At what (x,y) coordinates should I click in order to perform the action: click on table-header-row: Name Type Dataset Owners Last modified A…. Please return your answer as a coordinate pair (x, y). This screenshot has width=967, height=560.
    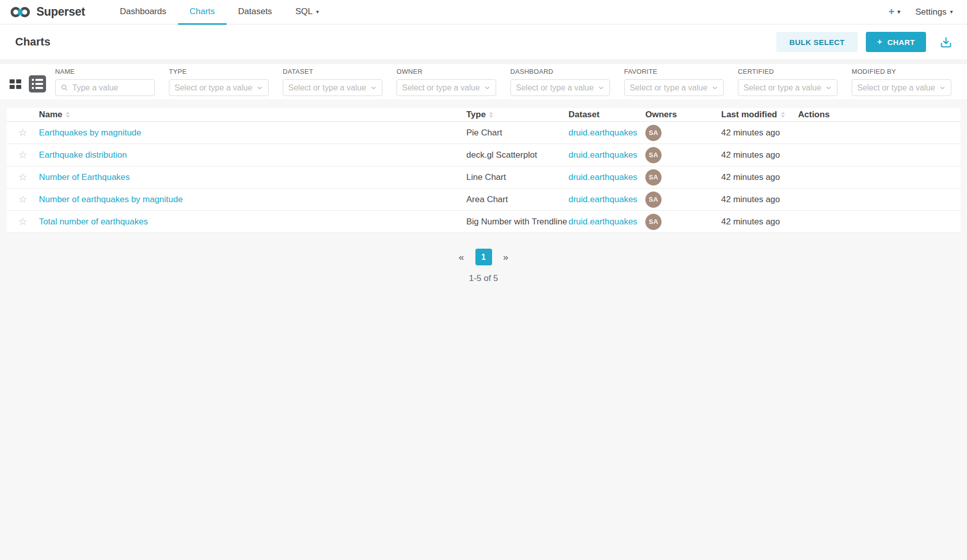
    Looking at the image, I should click on (484, 115).